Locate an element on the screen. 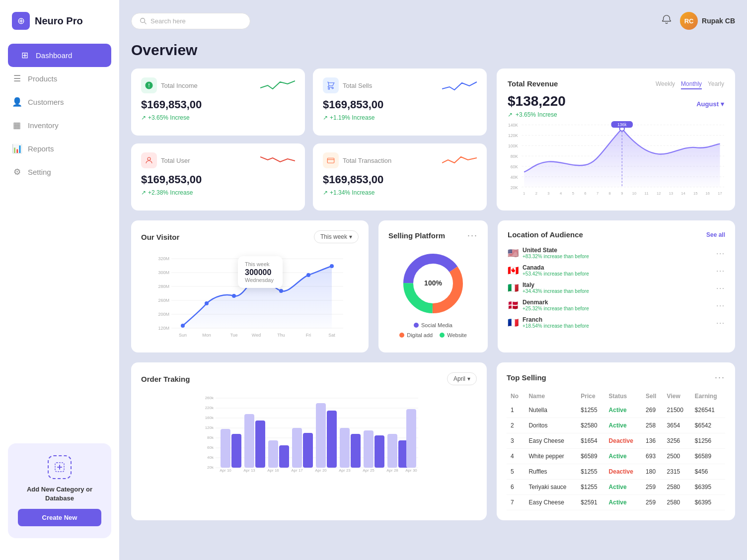  table-row: 3 Easy Cheese $1654 Deactive 136 3256 $1… is located at coordinates (616, 441).